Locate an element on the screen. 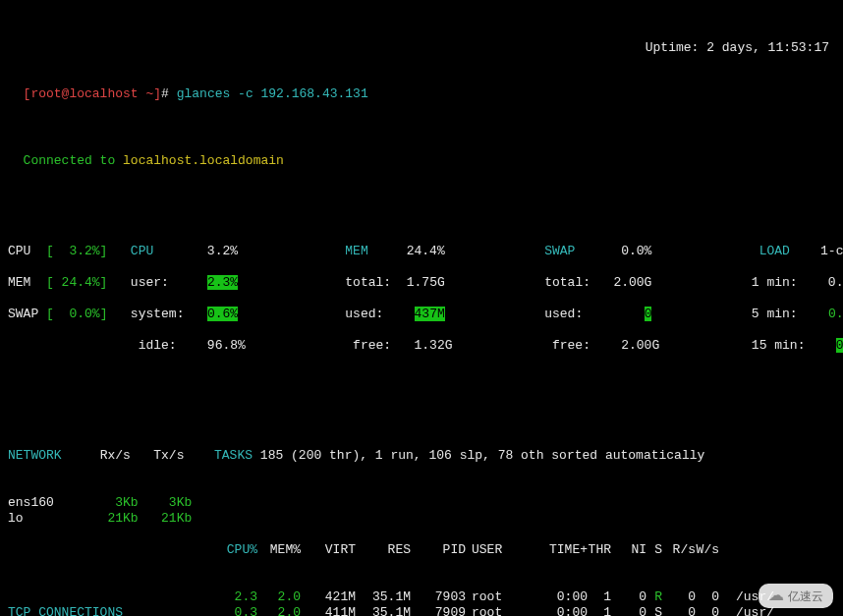  hdr-time: TIME+ is located at coordinates (558, 550).